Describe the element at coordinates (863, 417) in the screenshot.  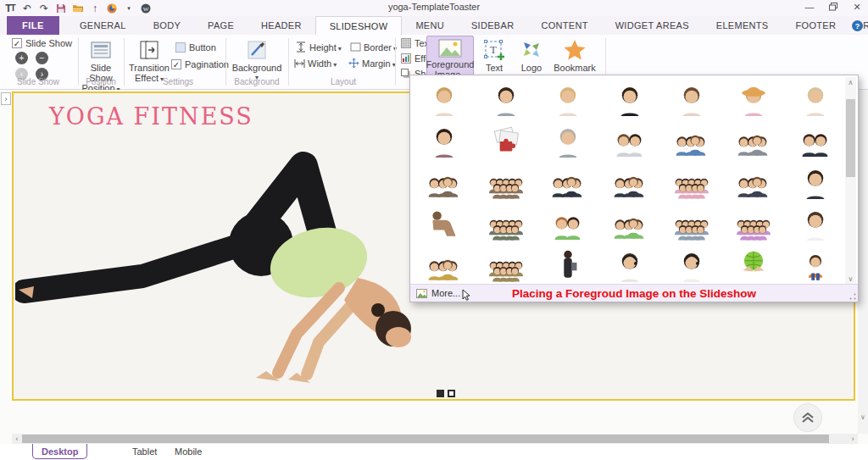
I see `scroll-down-icon` at that location.